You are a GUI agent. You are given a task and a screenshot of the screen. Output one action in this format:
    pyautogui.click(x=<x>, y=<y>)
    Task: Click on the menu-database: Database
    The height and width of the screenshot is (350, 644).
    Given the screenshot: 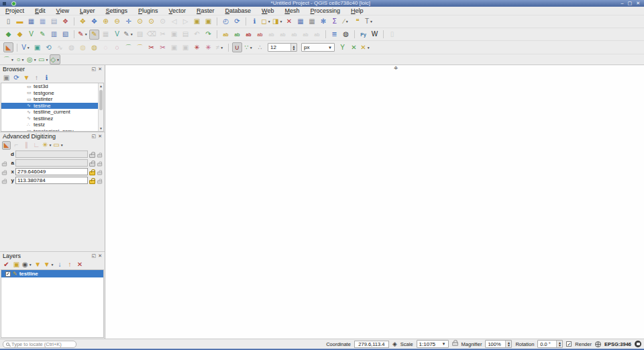 What is the action you would take?
    pyautogui.click(x=239, y=11)
    